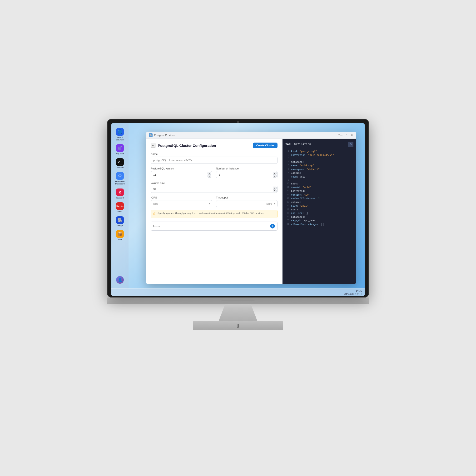  What do you see at coordinates (120, 206) in the screenshot?
I see `sidebar-dock: 🔵 Sealos Document 🛒 App Store >_ Termina…` at bounding box center [120, 206].